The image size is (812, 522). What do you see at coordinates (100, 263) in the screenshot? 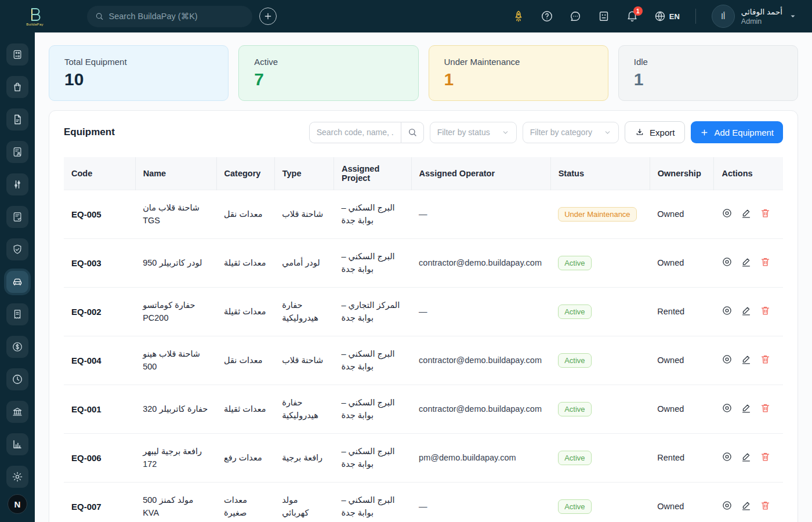
I see `equipment-code: EQ-003` at bounding box center [100, 263].